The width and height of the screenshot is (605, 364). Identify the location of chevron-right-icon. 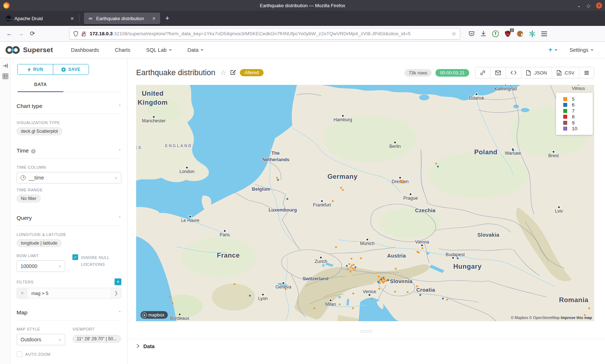
(138, 347).